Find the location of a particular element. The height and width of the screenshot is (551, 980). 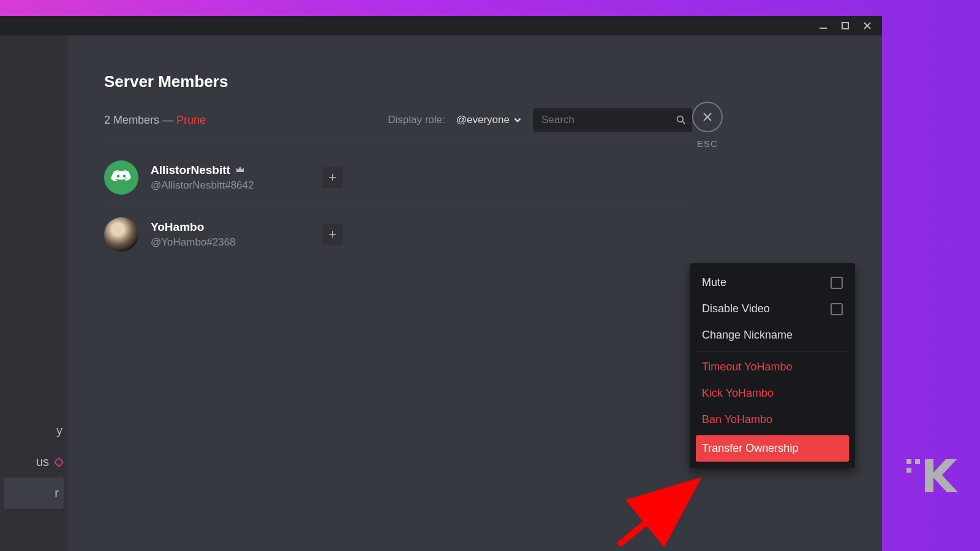

sidebar-item: r is located at coordinates (34, 493).